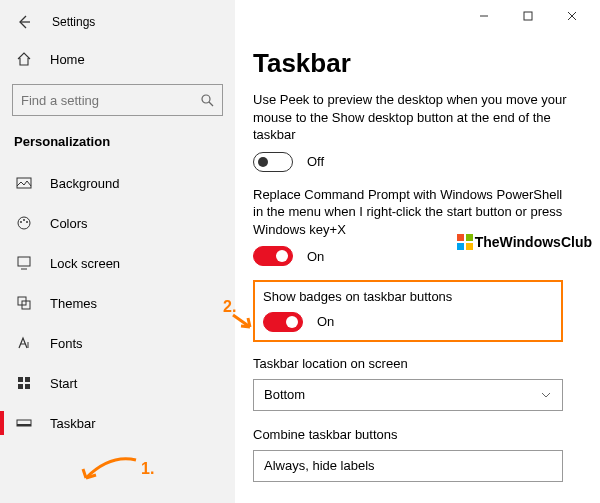  What do you see at coordinates (207, 100) in the screenshot?
I see `search-icon` at bounding box center [207, 100].